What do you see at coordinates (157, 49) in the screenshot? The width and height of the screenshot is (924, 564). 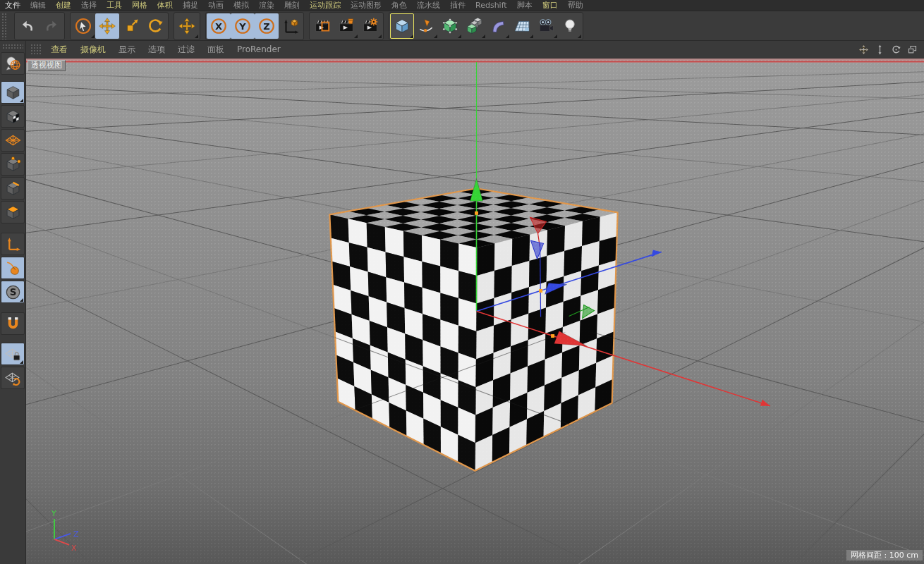 I see `viewport-menu-options: 选项` at bounding box center [157, 49].